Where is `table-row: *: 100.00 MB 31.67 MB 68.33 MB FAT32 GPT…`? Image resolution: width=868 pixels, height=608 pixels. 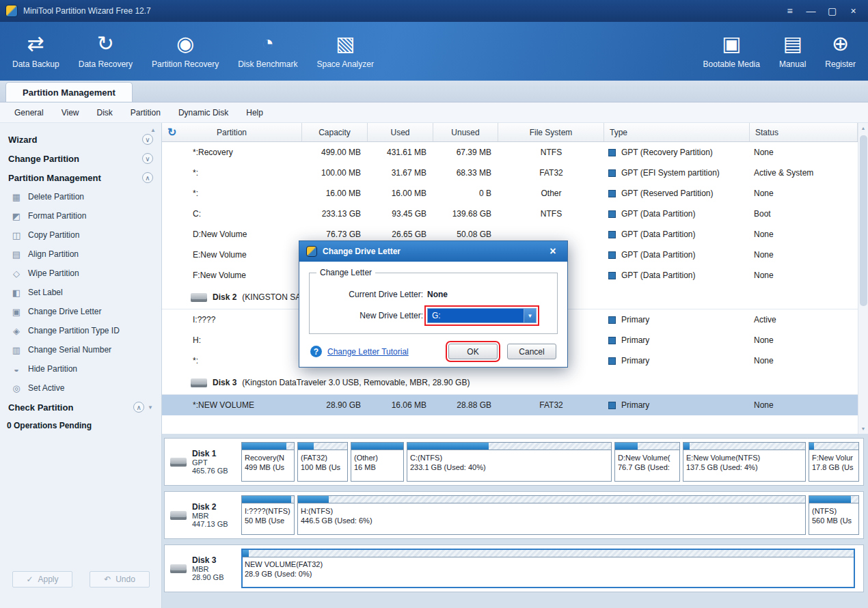 table-row: *: 100.00 MB 31.67 MB 68.33 MB FAT32 GPT… is located at coordinates (515, 173).